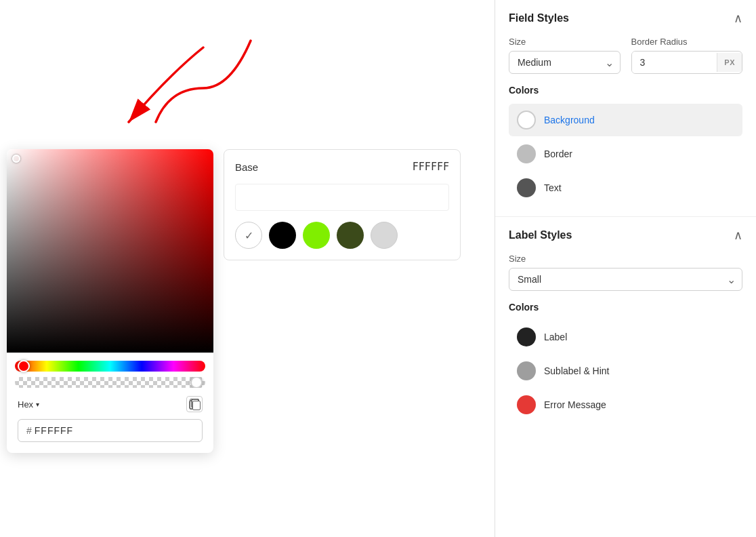 Image resolution: width=756 pixels, height=537 pixels. I want to click on swatch-hex-display: FFFFFF, so click(431, 167).